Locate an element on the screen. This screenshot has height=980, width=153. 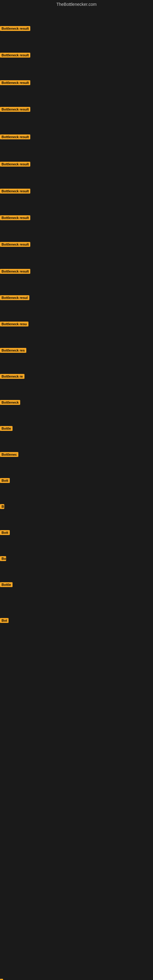
bottleneck-row-18: Bott is located at coordinates (5, 481).